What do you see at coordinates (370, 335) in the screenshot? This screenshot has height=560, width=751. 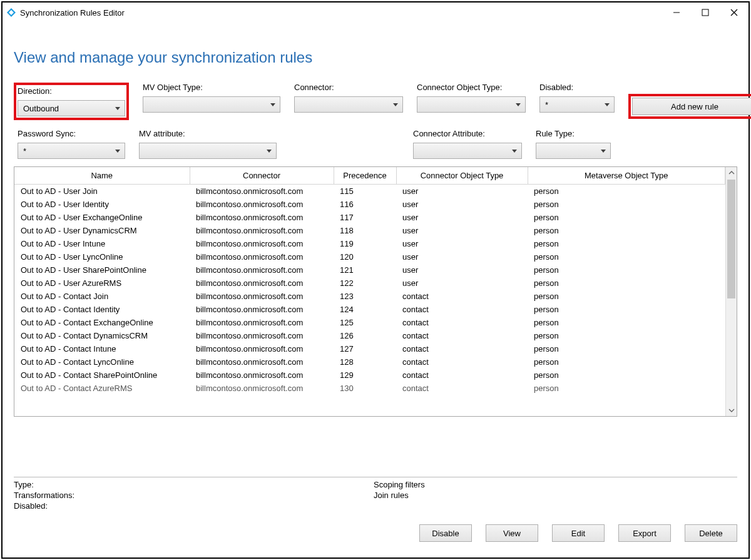 I see `table-row: Out to AD - Contact DynamicsCRMbillmcont…` at bounding box center [370, 335].